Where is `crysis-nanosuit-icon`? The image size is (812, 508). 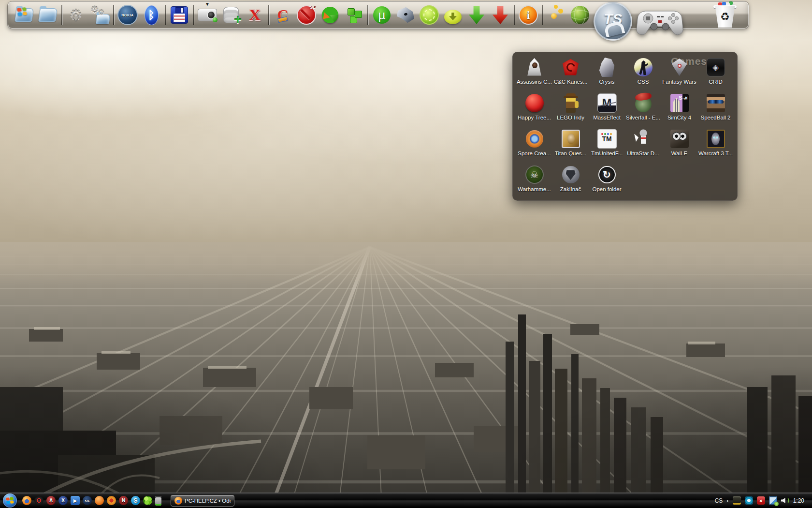
crysis-nanosuit-icon is located at coordinates (607, 67).